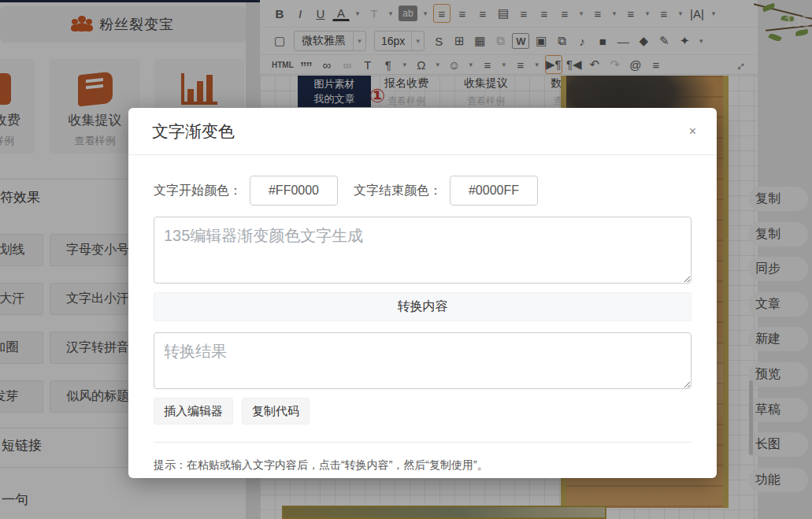  What do you see at coordinates (422, 361) in the screenshot?
I see `result-text-output` at bounding box center [422, 361].